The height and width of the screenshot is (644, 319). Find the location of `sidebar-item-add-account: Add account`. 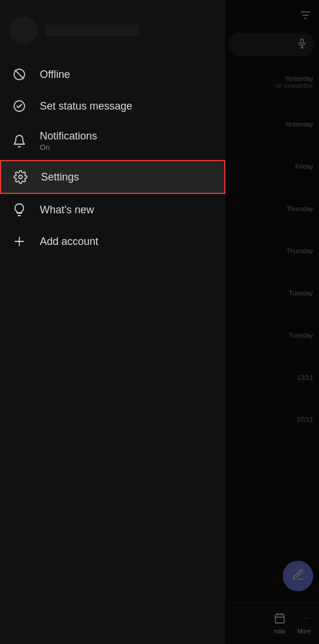

sidebar-item-add-account: Add account is located at coordinates (112, 241).